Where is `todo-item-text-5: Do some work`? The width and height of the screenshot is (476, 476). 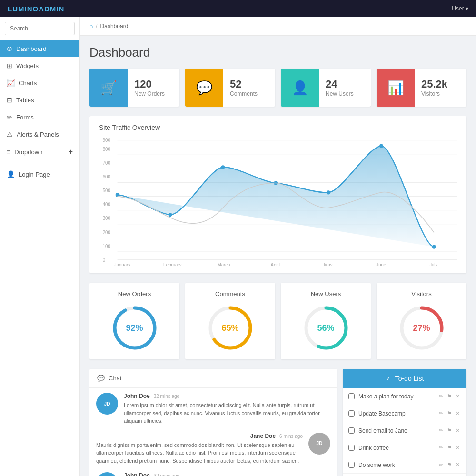 todo-item-text-5: Do some work is located at coordinates (396, 465).